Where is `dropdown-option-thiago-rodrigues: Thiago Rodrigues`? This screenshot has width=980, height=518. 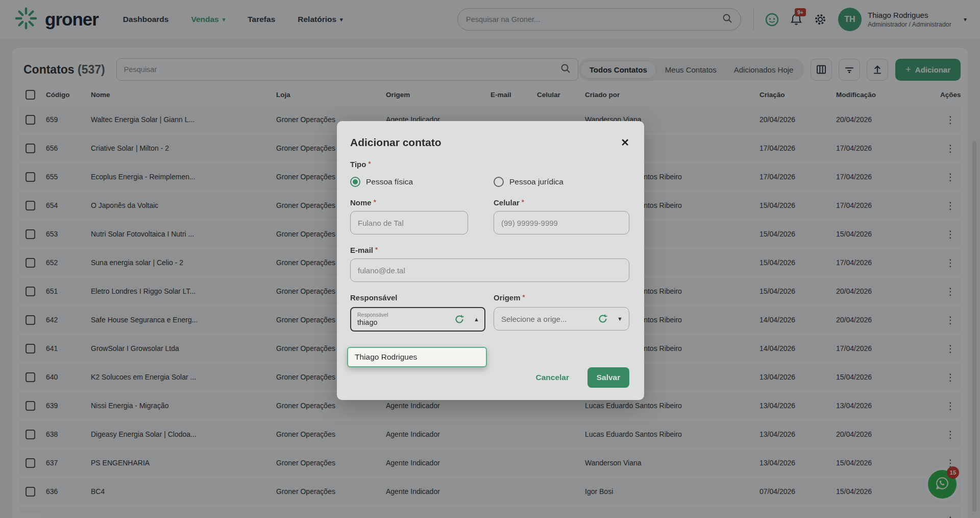
dropdown-option-thiago-rodrigues: Thiago Rodrigues is located at coordinates (417, 357).